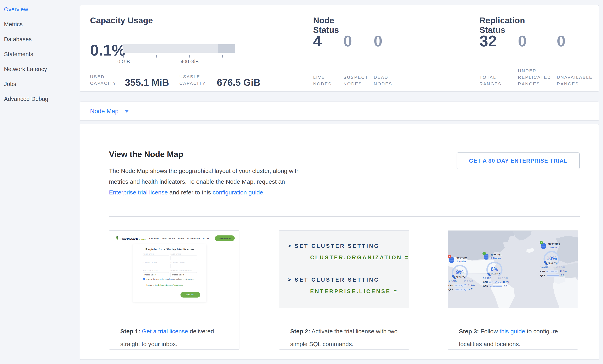 The height and width of the screenshot is (364, 603). Describe the element at coordinates (190, 62) in the screenshot. I see `axis-tick-label: 400 GiB` at that location.